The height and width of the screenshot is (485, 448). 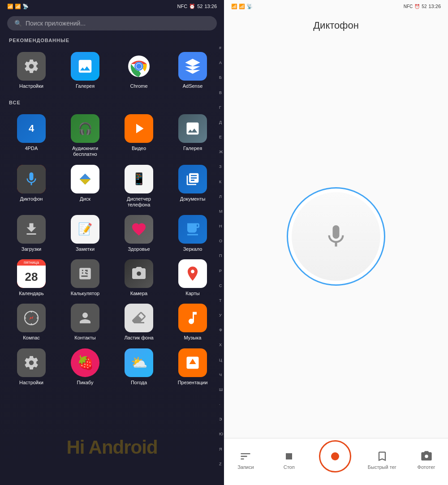 What do you see at coordinates (221, 271) in the screenshot?
I see `alpha-r: Р` at bounding box center [221, 271].